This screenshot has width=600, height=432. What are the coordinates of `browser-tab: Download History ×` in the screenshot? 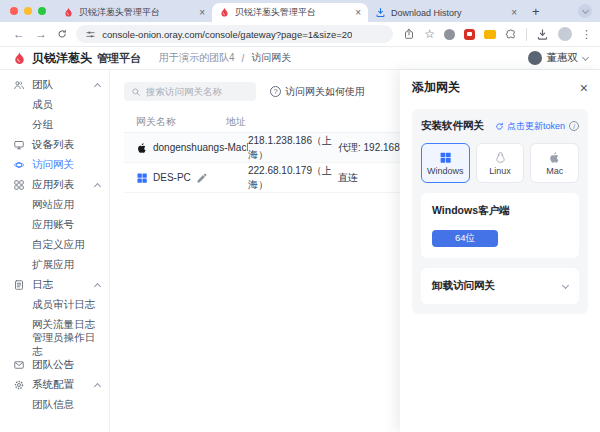 It's located at (446, 12).